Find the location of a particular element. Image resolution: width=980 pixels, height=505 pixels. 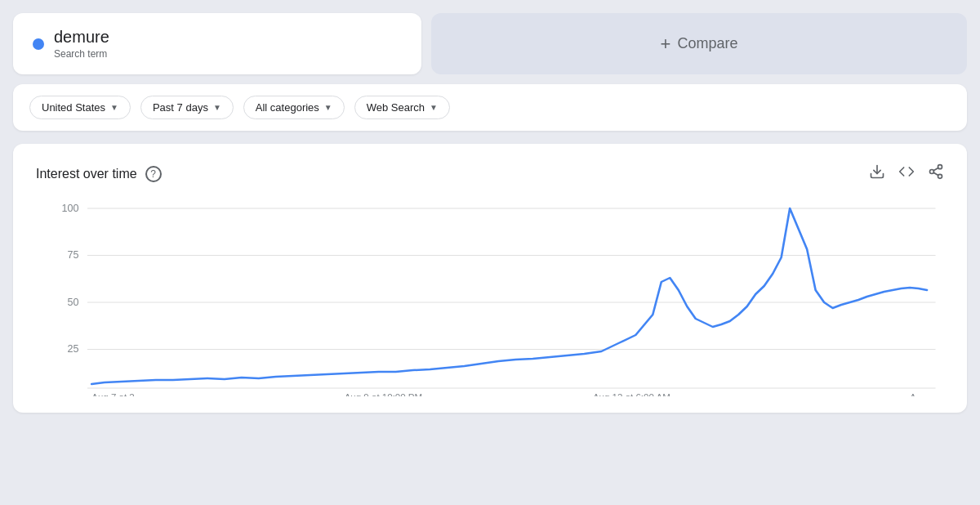

filter-search-type-label: Web Search is located at coordinates (395, 108).